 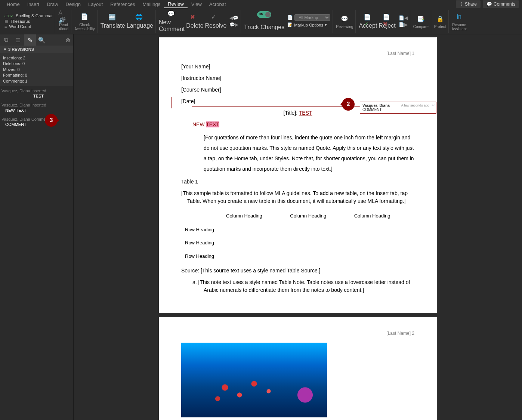 I want to click on proofing-group: abc✓Spelling & Grammar ▦Thesaurus ≡Word …, so click(x=29, y=21).